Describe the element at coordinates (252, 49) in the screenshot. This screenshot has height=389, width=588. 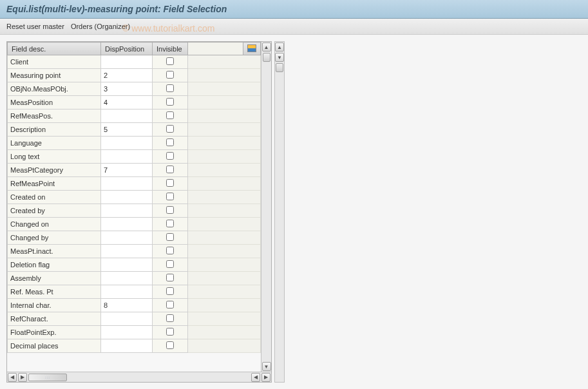
I see `table-config-button` at that location.